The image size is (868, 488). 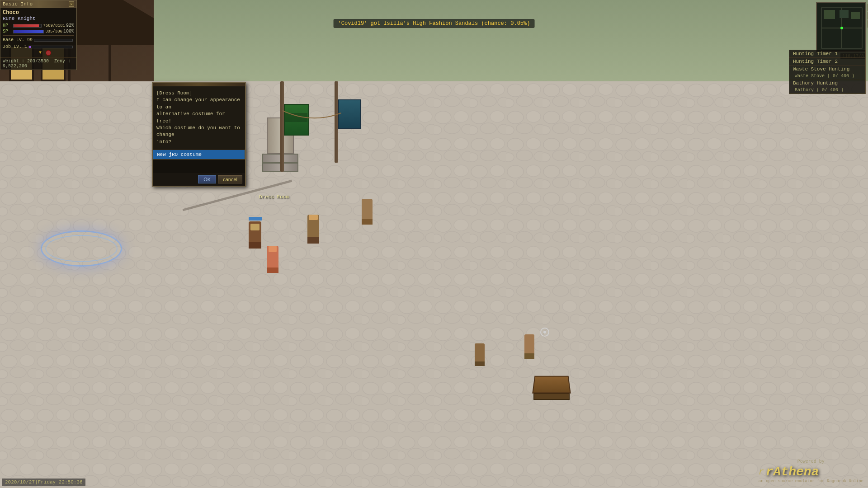 I want to click on weight-label: Weight :, so click(x=15, y=61).